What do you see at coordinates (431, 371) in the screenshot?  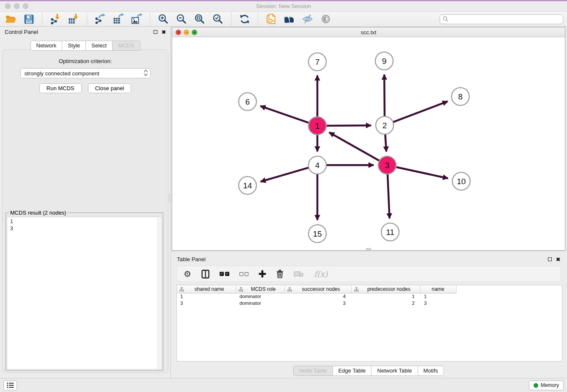 I see `tab-motifs: Motifs` at bounding box center [431, 371].